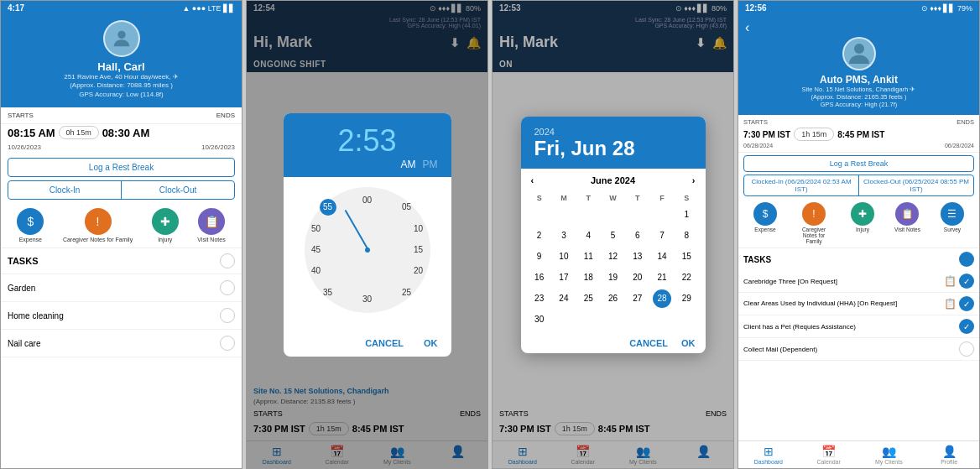  Describe the element at coordinates (686, 299) in the screenshot. I see `cal-day-29: 29` at that location.